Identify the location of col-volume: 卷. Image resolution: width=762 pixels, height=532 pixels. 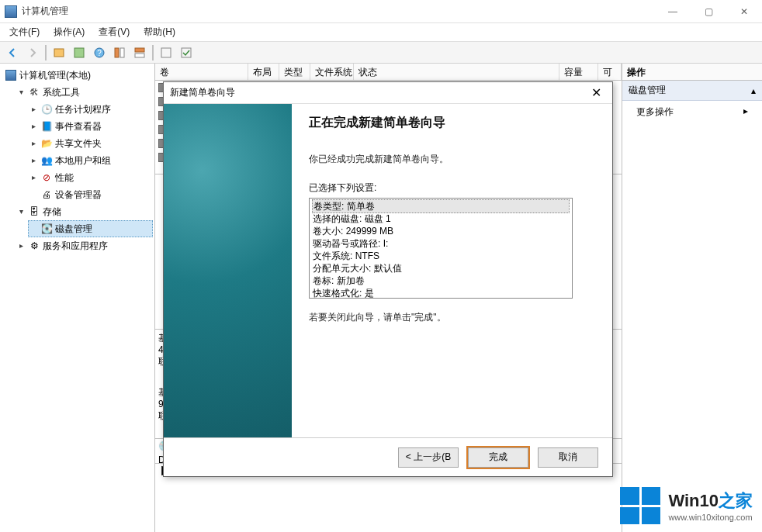
(202, 71).